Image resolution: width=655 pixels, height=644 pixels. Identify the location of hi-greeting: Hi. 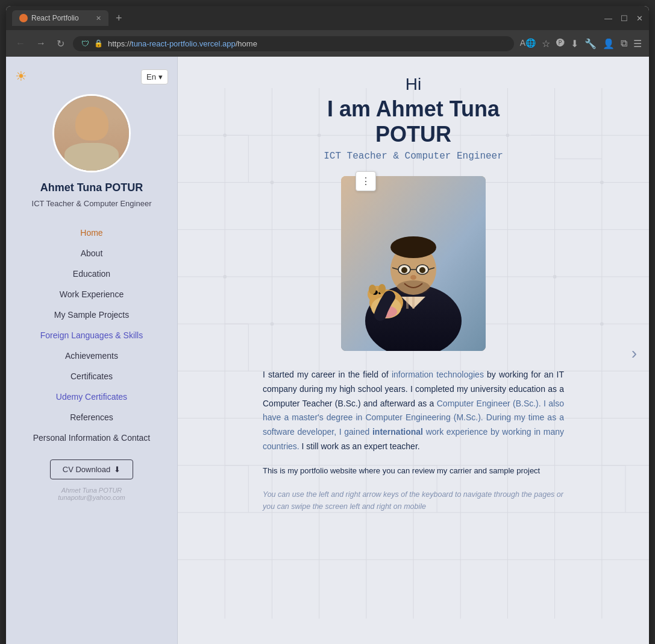
(413, 84).